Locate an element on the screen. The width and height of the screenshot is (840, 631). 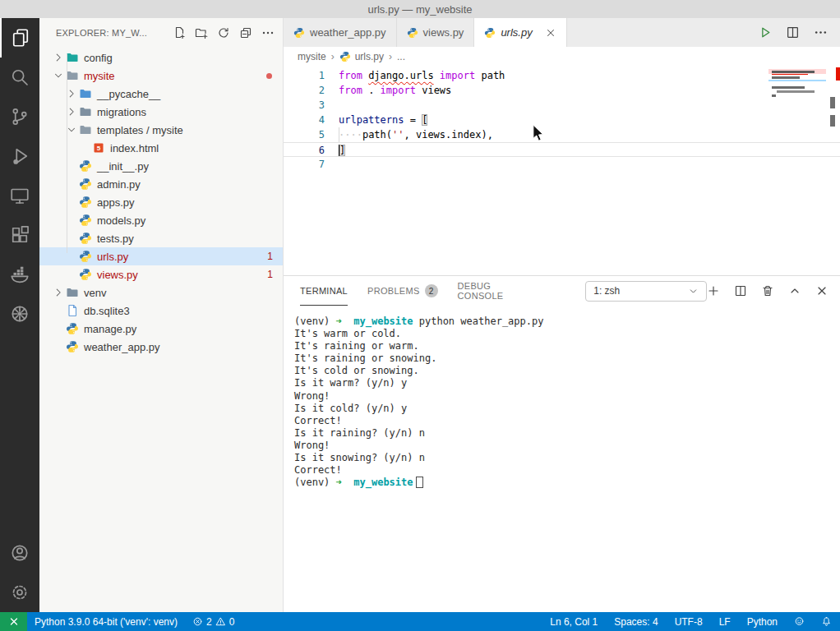
breadcrumb-segment: ... is located at coordinates (401, 57).